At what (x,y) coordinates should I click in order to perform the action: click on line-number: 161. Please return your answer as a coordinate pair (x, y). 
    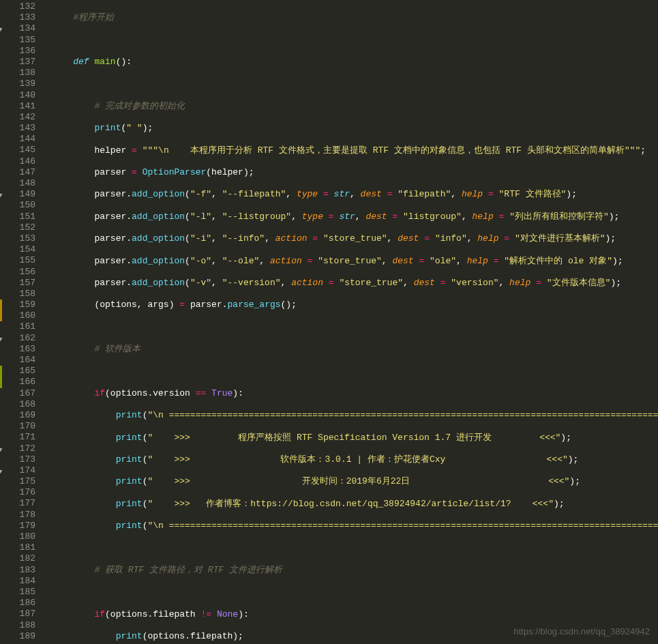
    Looking at the image, I should click on (18, 327).